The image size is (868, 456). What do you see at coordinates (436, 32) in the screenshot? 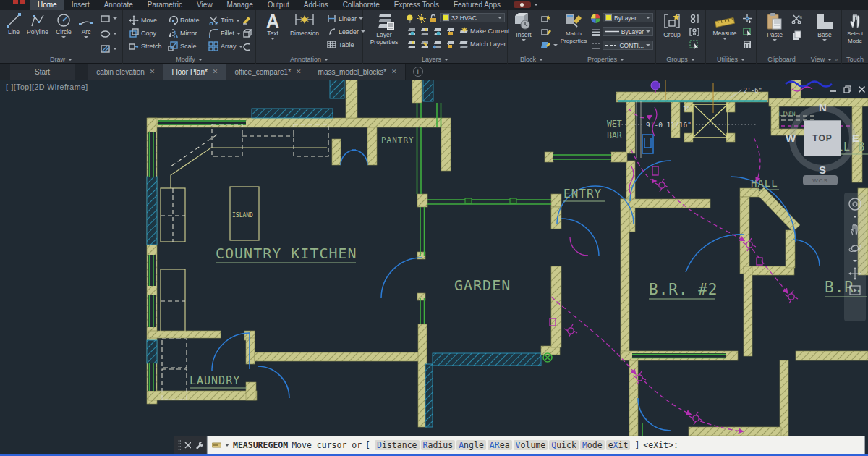
I see `layer-freeze-button` at bounding box center [436, 32].